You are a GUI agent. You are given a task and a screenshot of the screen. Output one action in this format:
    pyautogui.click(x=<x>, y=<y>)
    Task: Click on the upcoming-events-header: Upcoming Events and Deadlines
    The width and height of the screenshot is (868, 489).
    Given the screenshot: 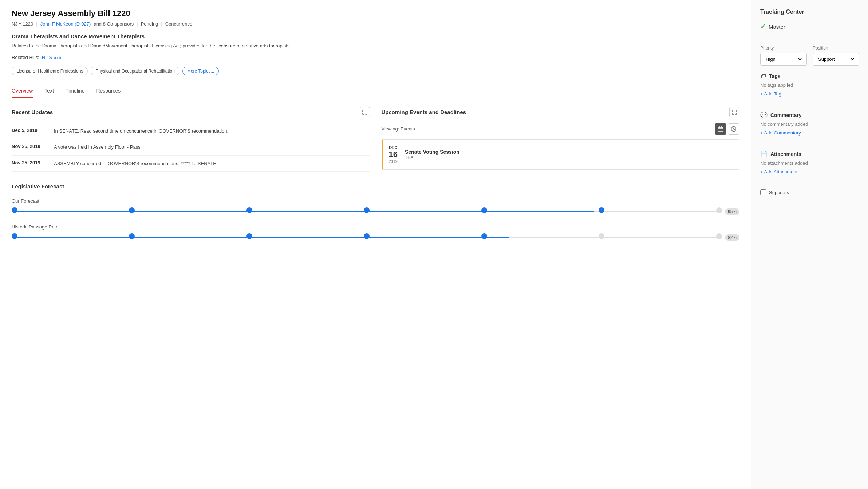 What is the action you would take?
    pyautogui.click(x=561, y=112)
    